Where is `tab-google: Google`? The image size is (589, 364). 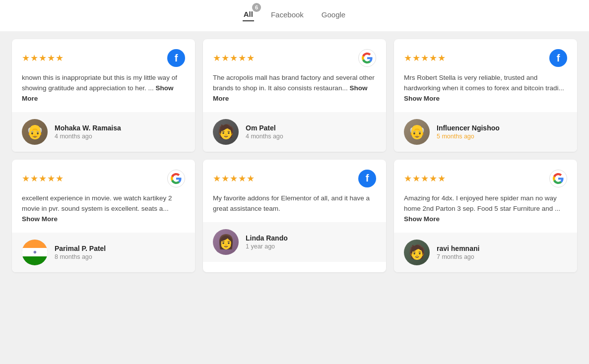
tab-google: Google is located at coordinates (333, 15).